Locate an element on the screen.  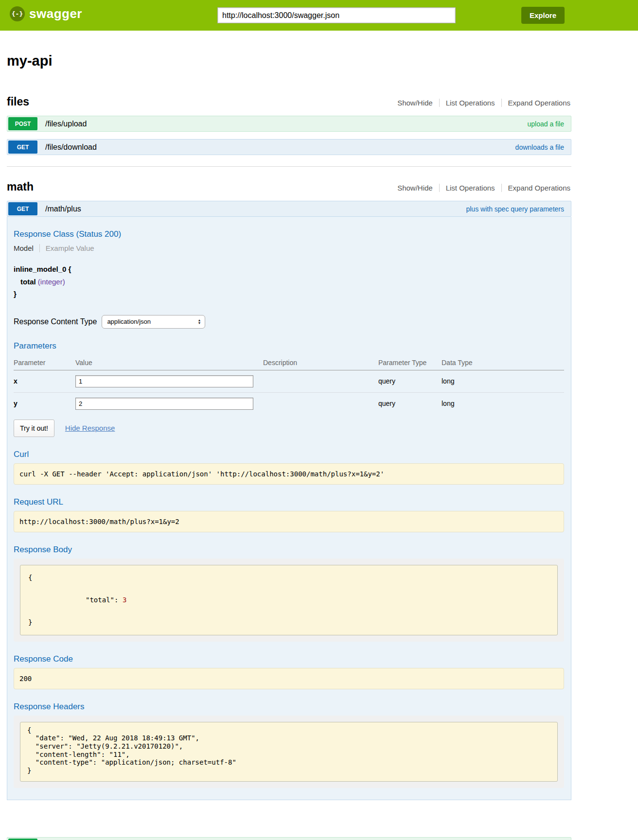
col-header-parameter-type: Parameter Type is located at coordinates (410, 363).